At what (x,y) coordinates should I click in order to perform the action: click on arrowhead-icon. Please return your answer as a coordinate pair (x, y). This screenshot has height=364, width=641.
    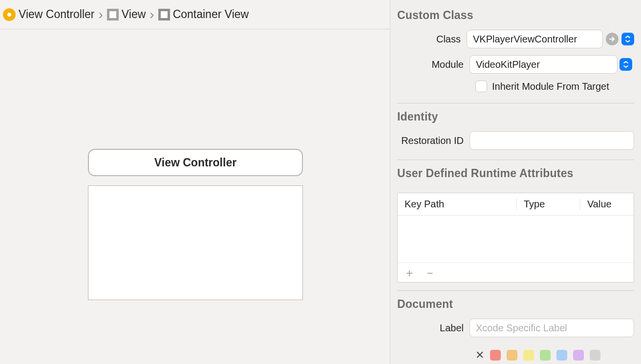
    Looking at the image, I should click on (0, 235).